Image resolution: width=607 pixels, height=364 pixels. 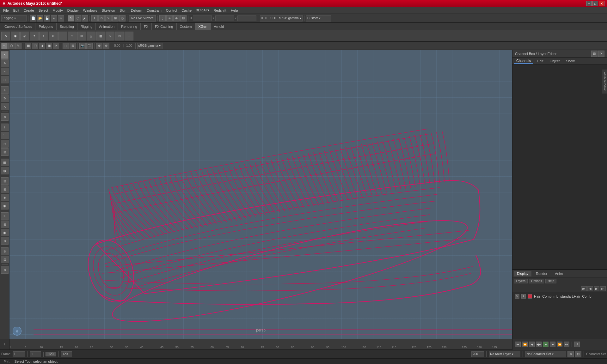 I want to click on cb-tab-channels: Channels, so click(x=524, y=61).